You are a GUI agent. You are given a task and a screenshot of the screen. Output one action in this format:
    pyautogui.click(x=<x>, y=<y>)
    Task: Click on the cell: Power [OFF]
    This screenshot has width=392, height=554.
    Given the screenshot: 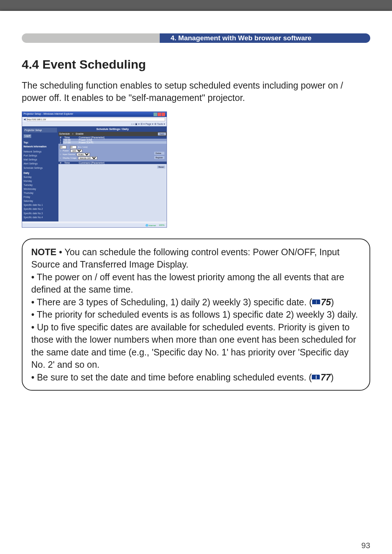 What is the action you would take?
    pyautogui.click(x=122, y=142)
    